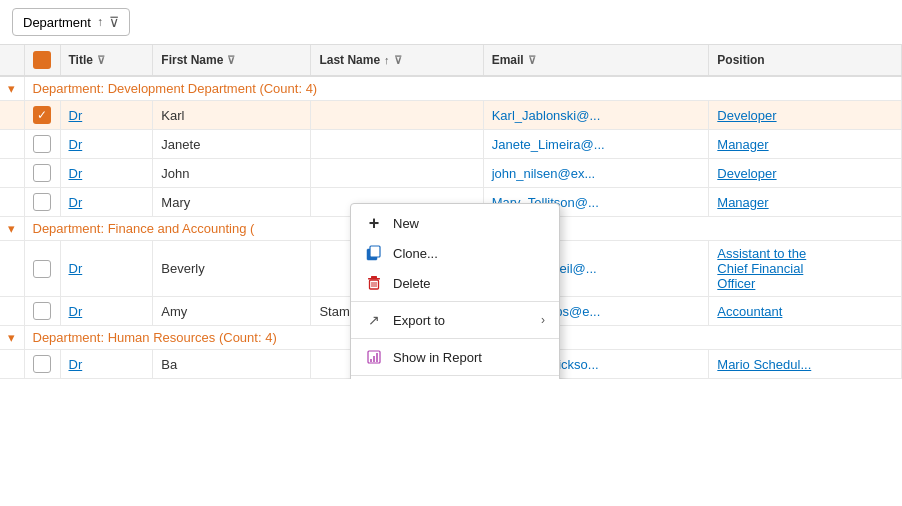  I want to click on firstname-cell: Beverly, so click(232, 269).